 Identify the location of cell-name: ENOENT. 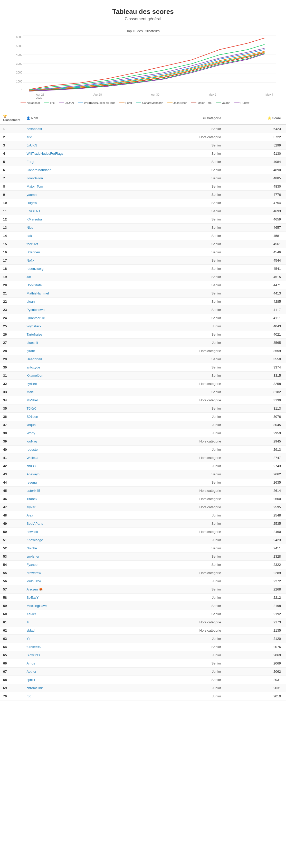
(83, 211).